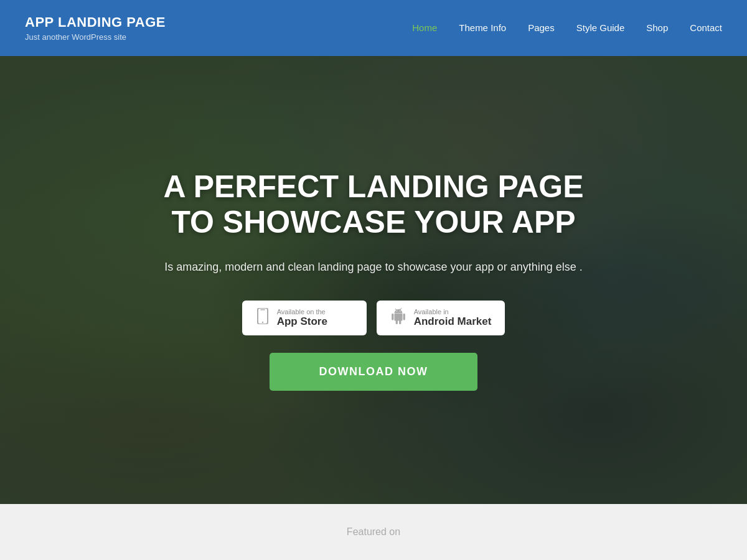 This screenshot has height=560, width=747. Describe the element at coordinates (542, 27) in the screenshot. I see `nav-link-pages: Pages` at that location.